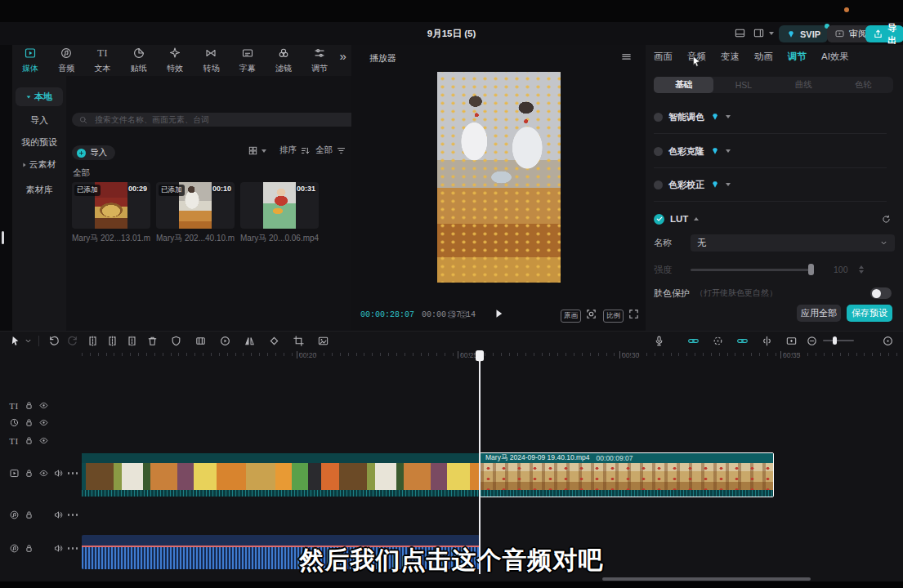 This screenshot has width=903, height=588. What do you see at coordinates (113, 341) in the screenshot?
I see `split-left-icon` at bounding box center [113, 341].